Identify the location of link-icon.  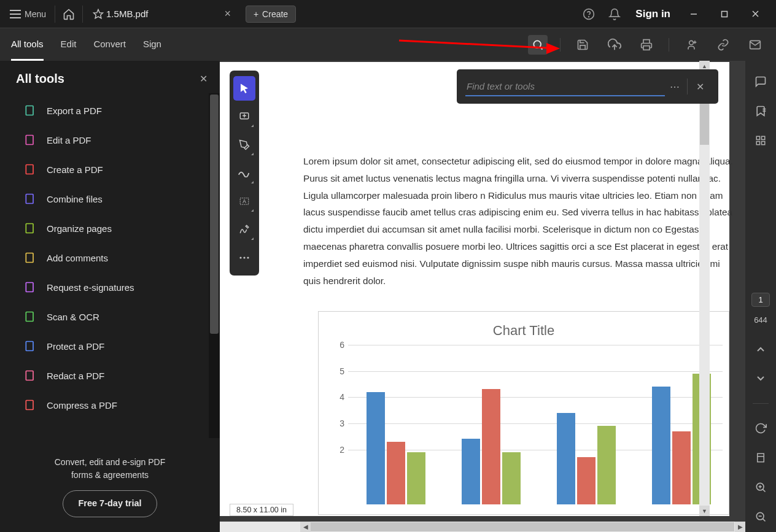
(723, 45).